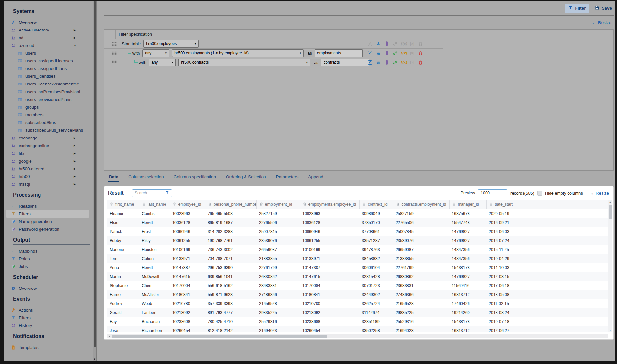 The width and height of the screenshot is (617, 364). Describe the element at coordinates (48, 115) in the screenshot. I see `sidebar-item-members: members` at that location.